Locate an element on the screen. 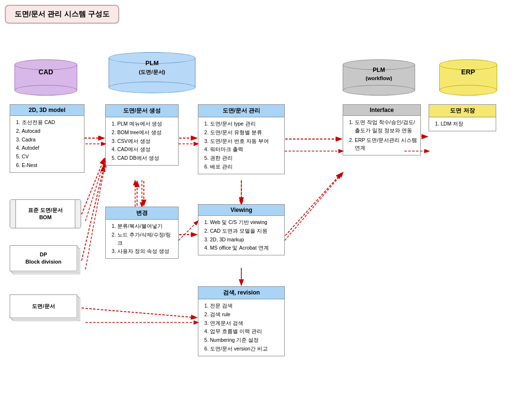  list-item: Web 및 C/S 기반 viewing is located at coordinates (246, 222).